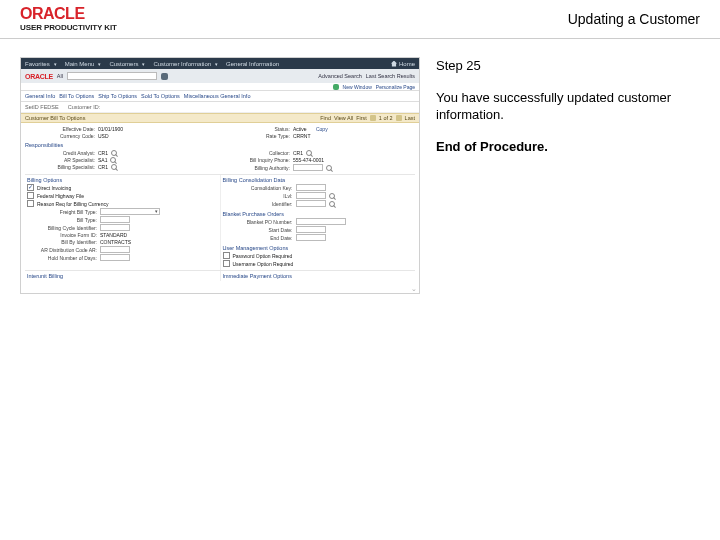 The width and height of the screenshot is (720, 540). What do you see at coordinates (263, 256) in the screenshot?
I see `password-req-label: Password Option Required` at bounding box center [263, 256].